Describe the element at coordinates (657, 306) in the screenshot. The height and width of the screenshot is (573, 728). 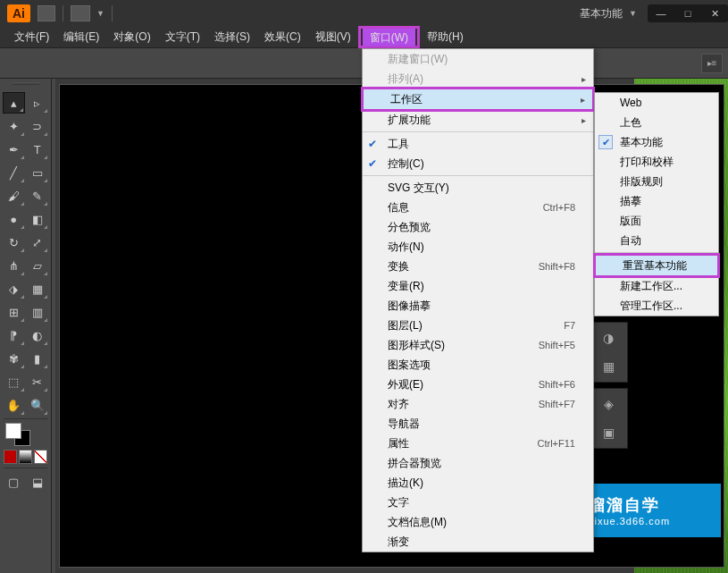
I see `workspace-manage: 管理工作区...` at that location.